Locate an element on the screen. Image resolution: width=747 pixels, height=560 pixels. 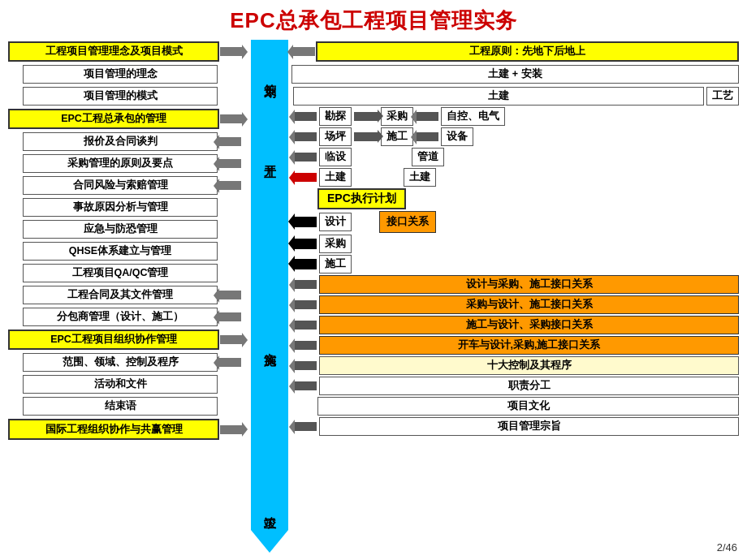
left-section2: EPC工程总承包的管理 is located at coordinates (128, 118).